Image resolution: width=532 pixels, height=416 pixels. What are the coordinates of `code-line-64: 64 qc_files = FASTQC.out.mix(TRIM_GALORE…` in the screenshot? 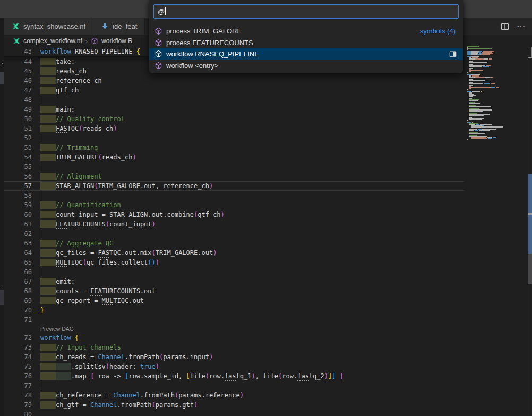 It's located at (234, 253).